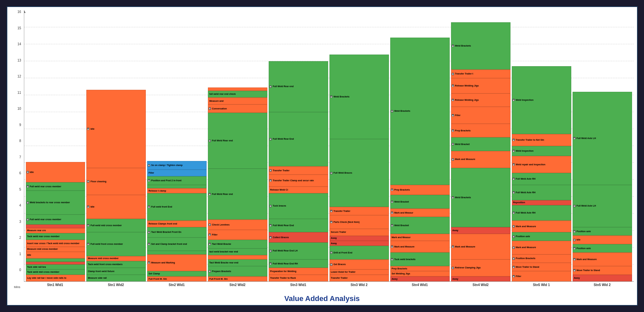 The height and width of the screenshot is (312, 644). I want to click on x-label-stn5-wld1: Stn5 Wld 1, so click(541, 287).